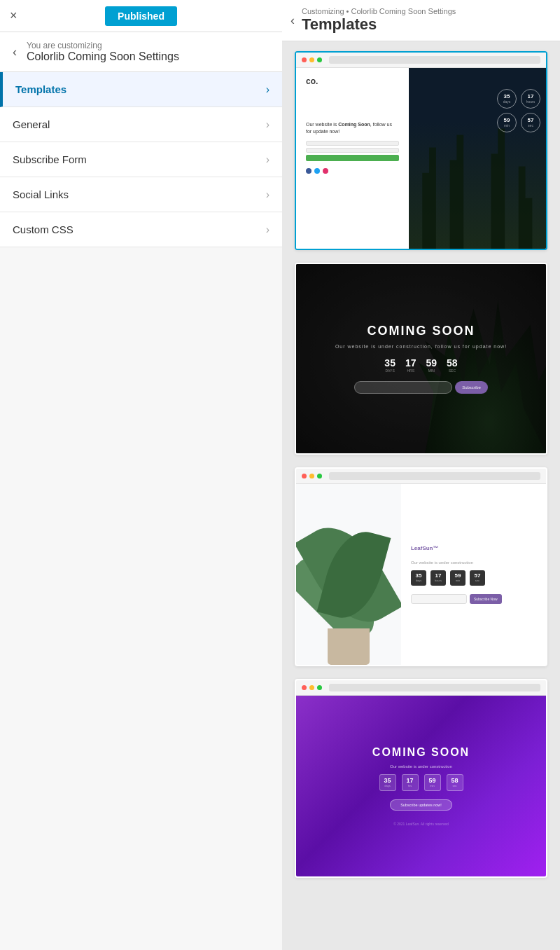 The height and width of the screenshot is (950, 560). I want to click on browser-url-bar, so click(435, 60).